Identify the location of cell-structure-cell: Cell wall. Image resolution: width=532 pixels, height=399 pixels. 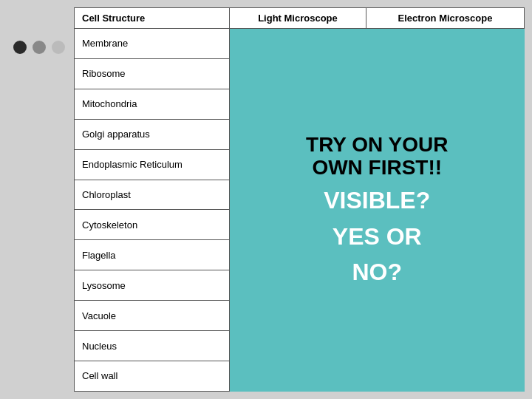
(152, 375).